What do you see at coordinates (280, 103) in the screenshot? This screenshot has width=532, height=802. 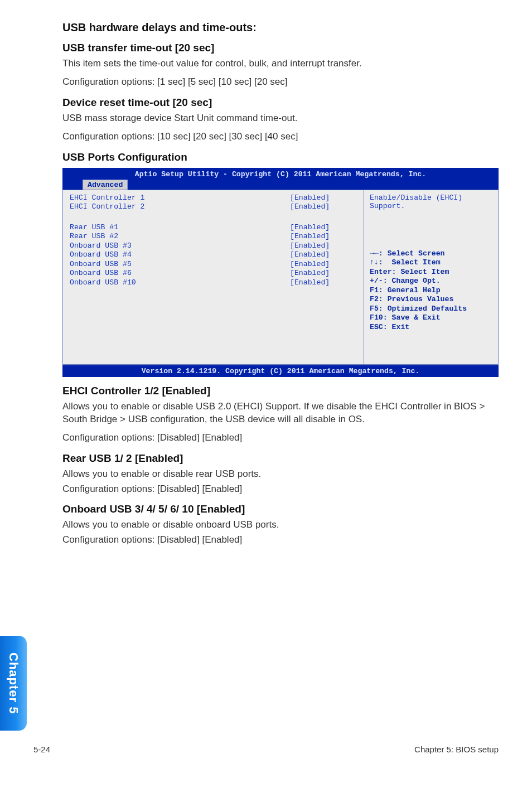 I see `heading-device-reset-timeout: Device reset time-out [20 sec]` at bounding box center [280, 103].